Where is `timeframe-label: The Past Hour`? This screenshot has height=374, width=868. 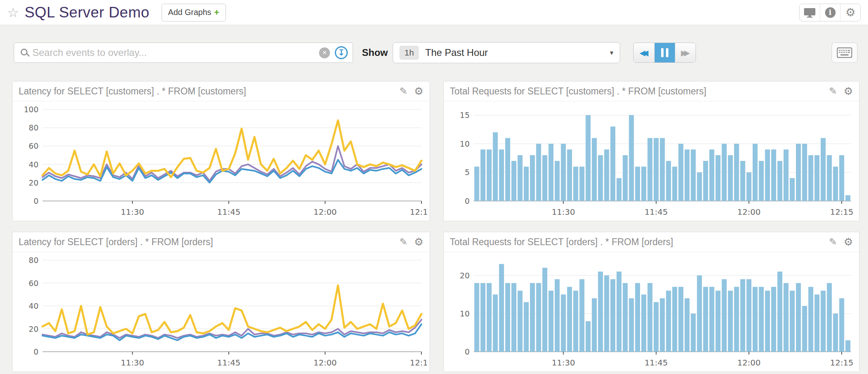
timeframe-label: The Past Hour is located at coordinates (457, 53).